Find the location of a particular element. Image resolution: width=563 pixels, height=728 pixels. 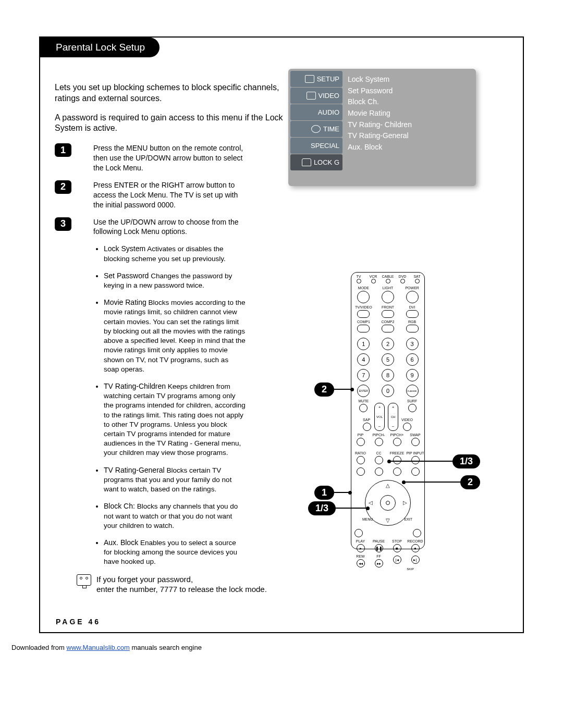

osd-tab-setup: SETUP is located at coordinates (316, 79).